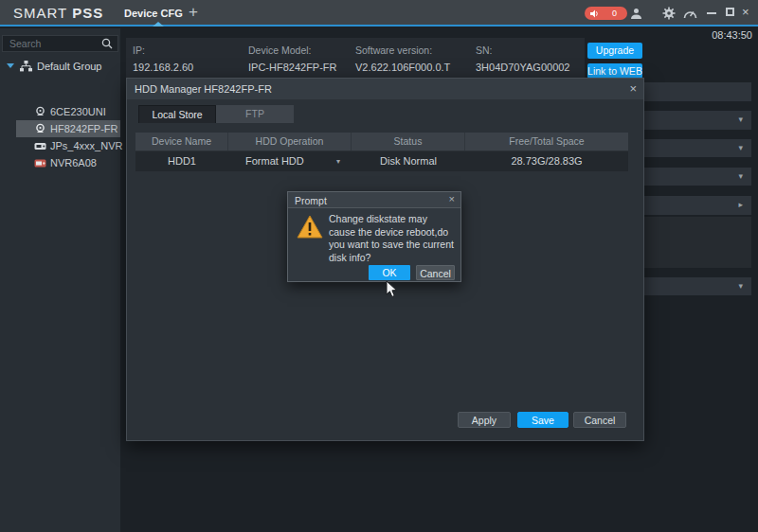 The height and width of the screenshot is (532, 758). I want to click on field-label: SN:, so click(484, 50).